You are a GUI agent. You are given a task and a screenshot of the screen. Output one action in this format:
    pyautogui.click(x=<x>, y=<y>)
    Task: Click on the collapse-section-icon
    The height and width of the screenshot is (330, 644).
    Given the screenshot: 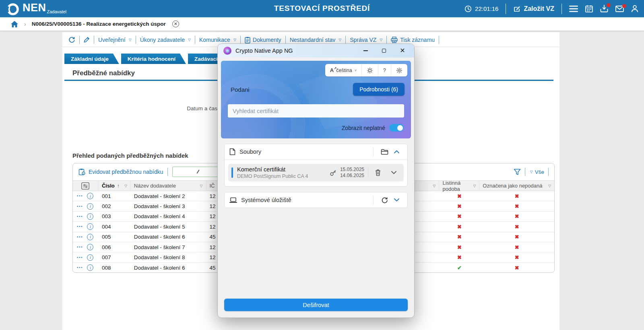 What is the action you would take?
    pyautogui.click(x=396, y=152)
    